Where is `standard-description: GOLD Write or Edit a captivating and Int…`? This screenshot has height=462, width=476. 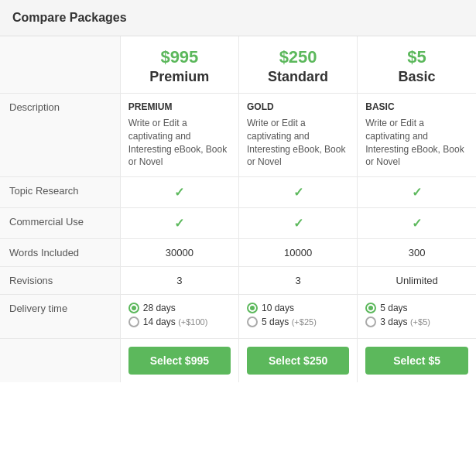 standard-description: GOLD Write or Edit a captivating and Int… is located at coordinates (297, 135).